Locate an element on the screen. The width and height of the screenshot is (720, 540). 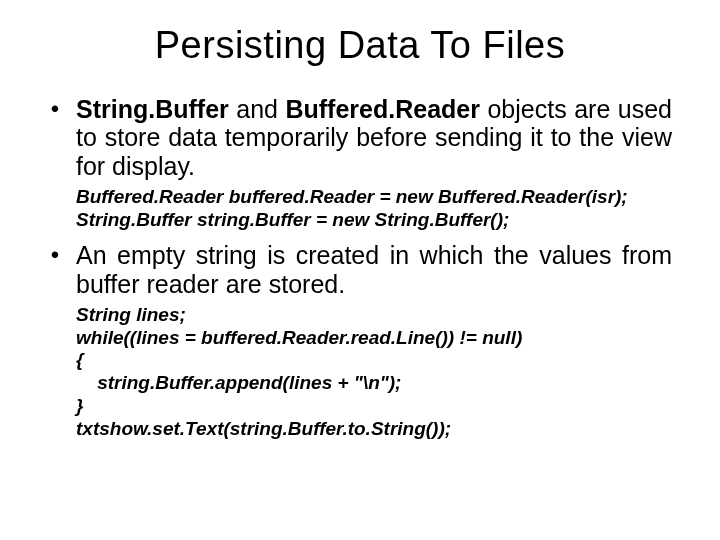
bullet-text: An empty string is created in which the … is located at coordinates (374, 270).